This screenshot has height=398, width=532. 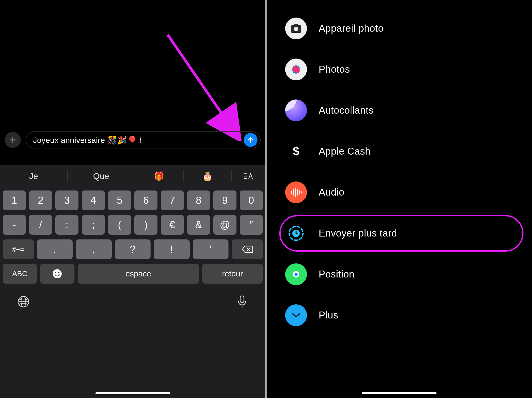 What do you see at coordinates (172, 200) in the screenshot?
I see `key-7: 7` at bounding box center [172, 200].